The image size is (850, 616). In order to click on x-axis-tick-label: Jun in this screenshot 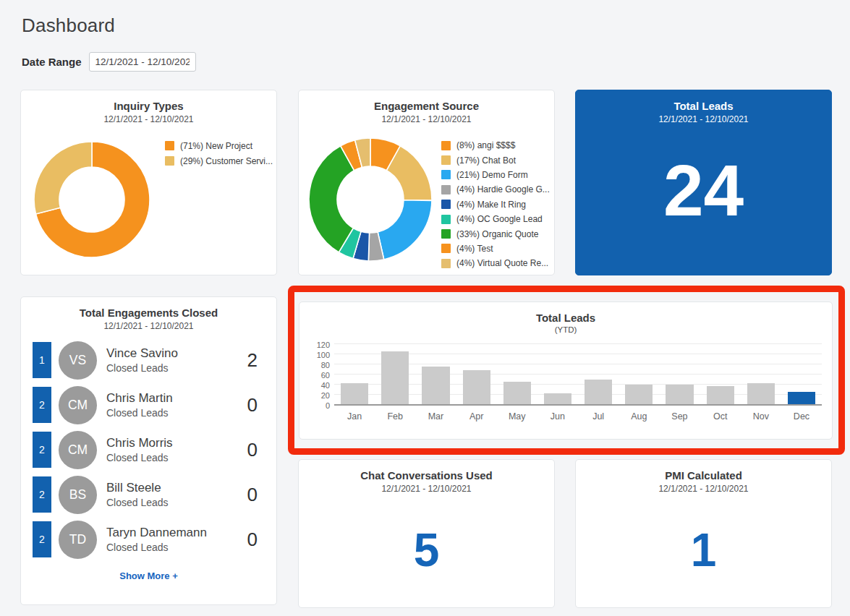, I will do `click(558, 416)`.